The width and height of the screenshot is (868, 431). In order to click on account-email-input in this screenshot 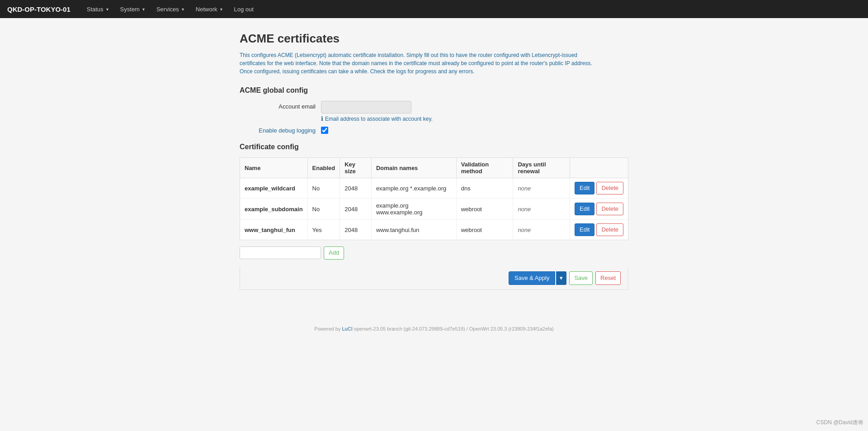, I will do `click(366, 107)`.